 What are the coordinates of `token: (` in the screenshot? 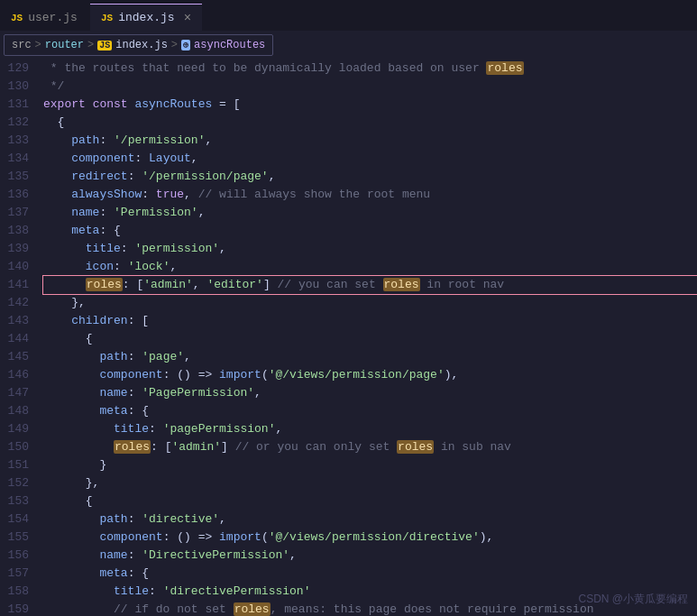 It's located at (265, 375).